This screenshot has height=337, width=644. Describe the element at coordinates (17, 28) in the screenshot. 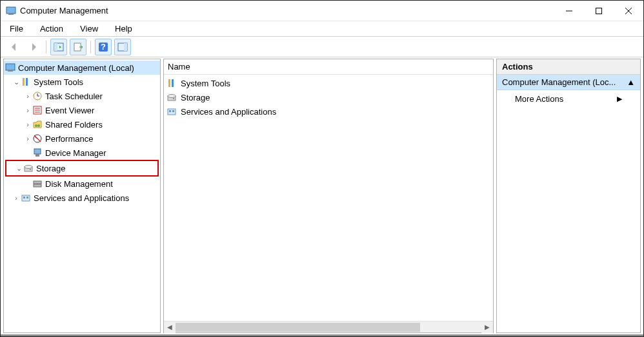

I see `menu-file: File` at that location.